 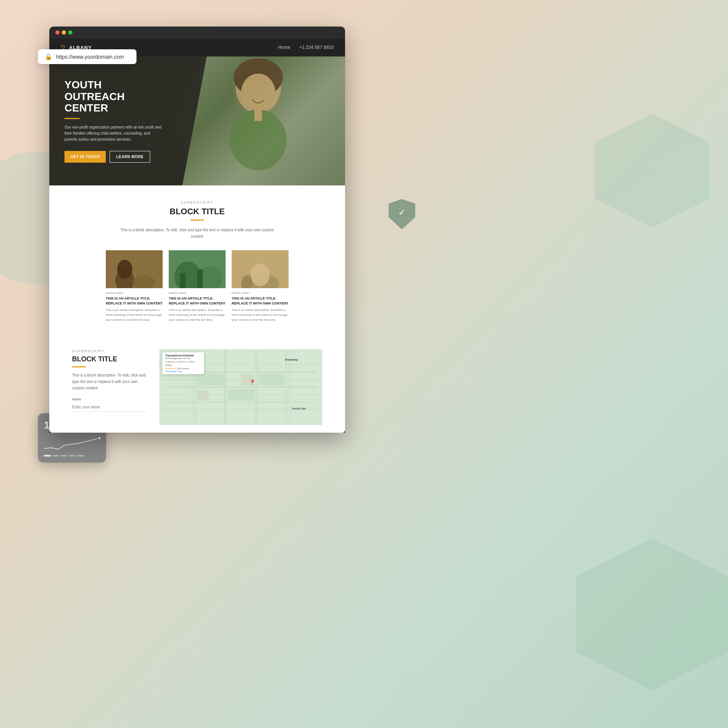 I want to click on contact-form-section: SUPERSCRIPT BLOCK TITLE This is a block …, so click(x=110, y=387).